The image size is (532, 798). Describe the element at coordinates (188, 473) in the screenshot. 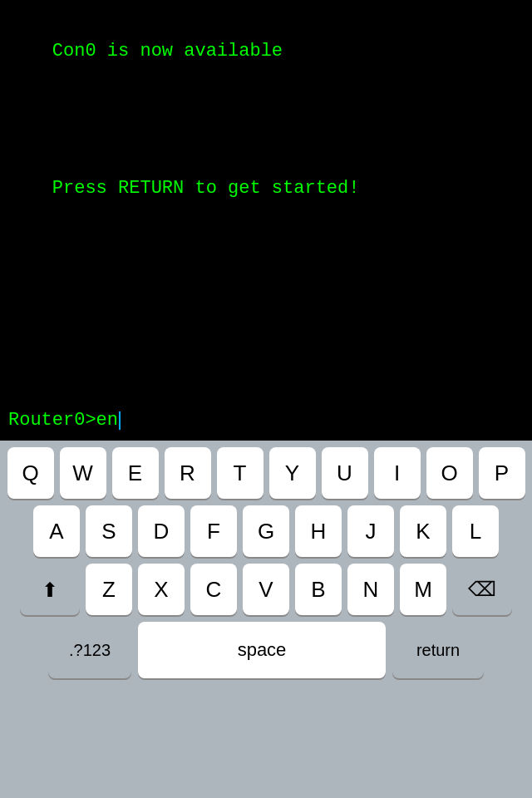

I see `key-r: R` at that location.